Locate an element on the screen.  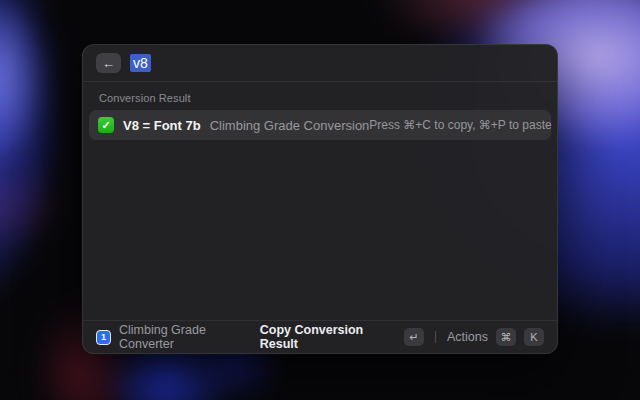
section-header: Conversion Result is located at coordinates (320, 98).